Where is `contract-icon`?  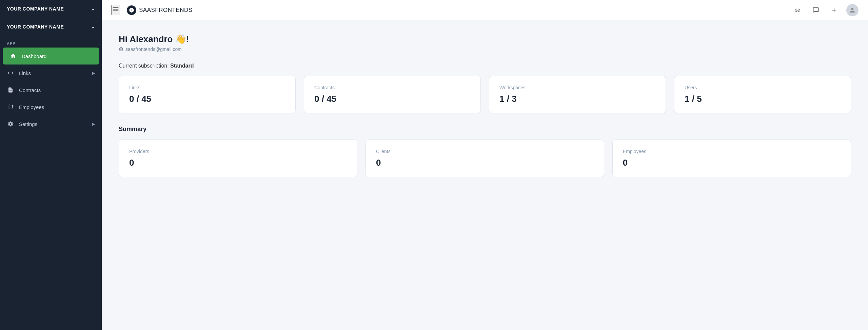 contract-icon is located at coordinates (11, 90).